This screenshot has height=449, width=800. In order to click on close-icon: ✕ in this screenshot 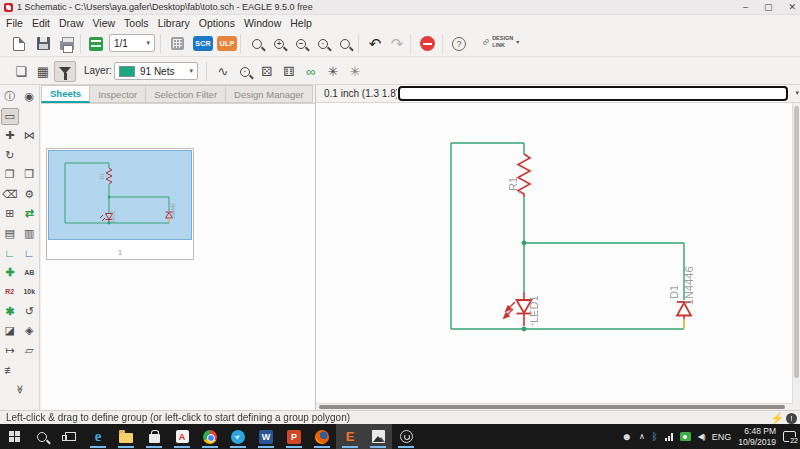, I will do `click(792, 8)`.